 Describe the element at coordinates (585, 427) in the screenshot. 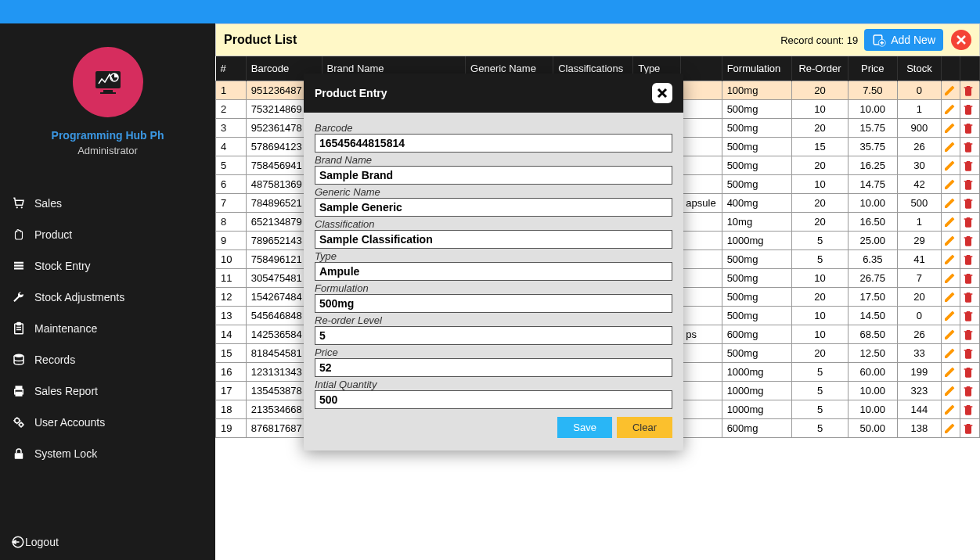

I see `save-button: Save` at that location.